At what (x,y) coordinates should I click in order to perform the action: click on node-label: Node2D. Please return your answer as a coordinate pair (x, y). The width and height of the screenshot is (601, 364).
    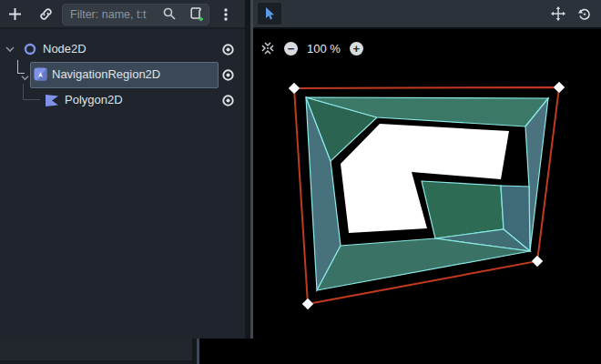
    Looking at the image, I should click on (65, 49).